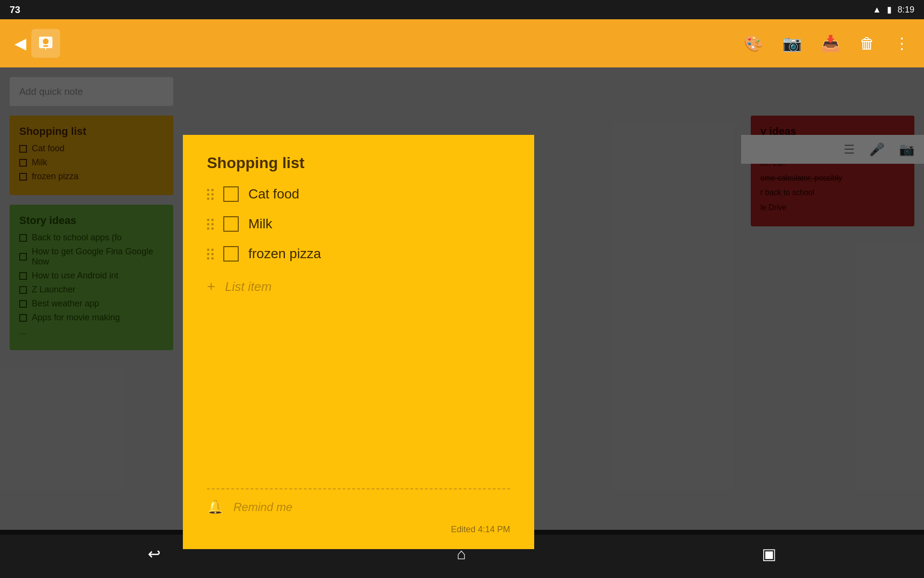  Describe the element at coordinates (359, 163) in the screenshot. I see `modal-title: Shopping list` at that location.